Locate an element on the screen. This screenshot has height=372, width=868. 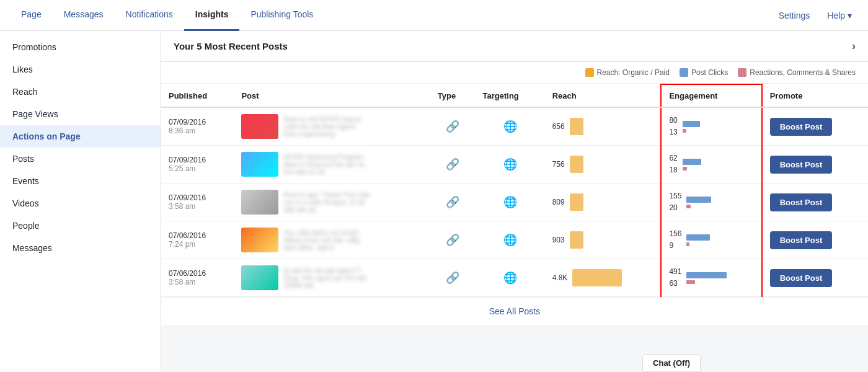
link-icon-1: 🔗 is located at coordinates (453, 164).